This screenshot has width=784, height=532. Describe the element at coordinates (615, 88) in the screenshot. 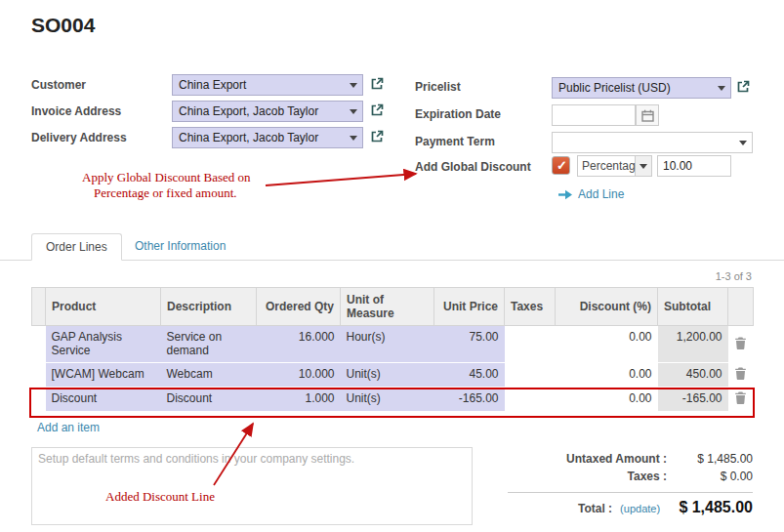

I see `pricelist-value: Public Pricelist (USD)` at that location.